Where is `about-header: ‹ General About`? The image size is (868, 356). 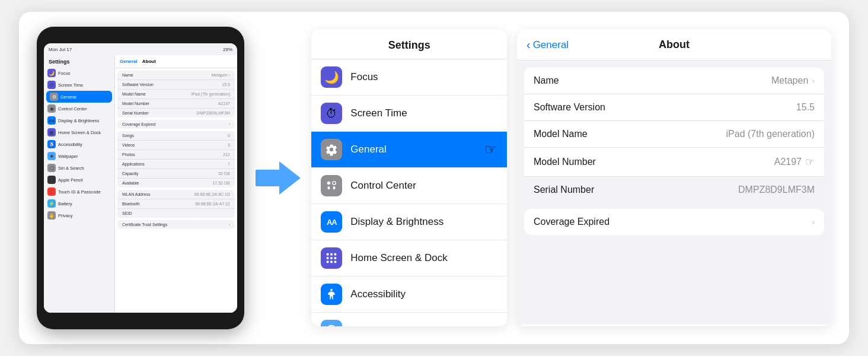 about-header: ‹ General About is located at coordinates (674, 45).